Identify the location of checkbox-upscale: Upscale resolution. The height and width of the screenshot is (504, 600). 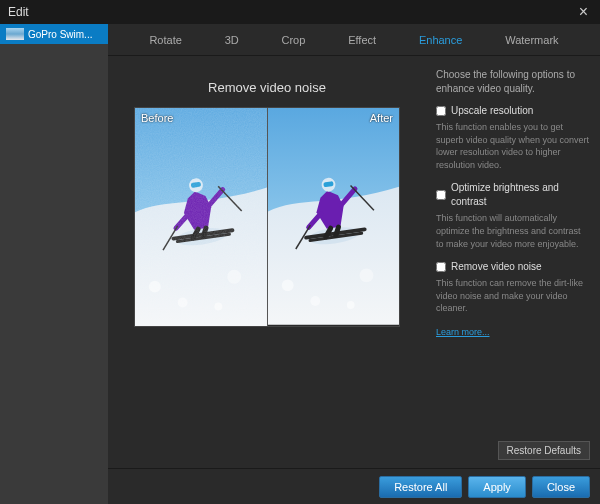
(513, 111).